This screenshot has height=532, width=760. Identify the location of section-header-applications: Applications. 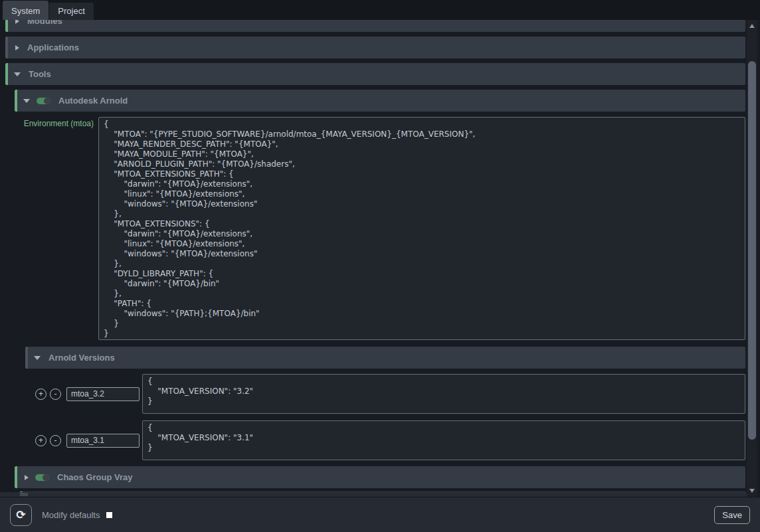
(375, 48).